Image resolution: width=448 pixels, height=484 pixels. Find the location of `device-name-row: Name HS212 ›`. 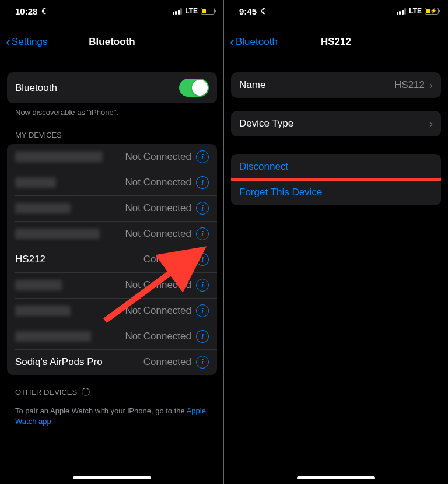

device-name-row: Name HS212 › is located at coordinates (336, 85).